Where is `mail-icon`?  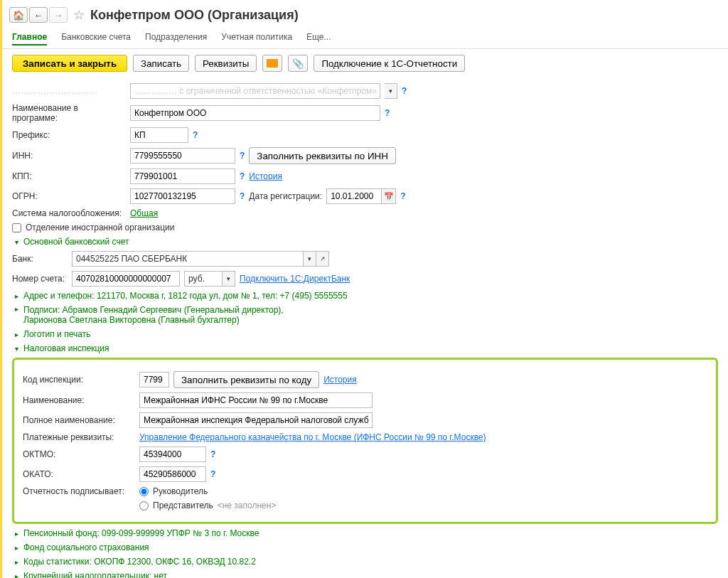 mail-icon is located at coordinates (272, 63).